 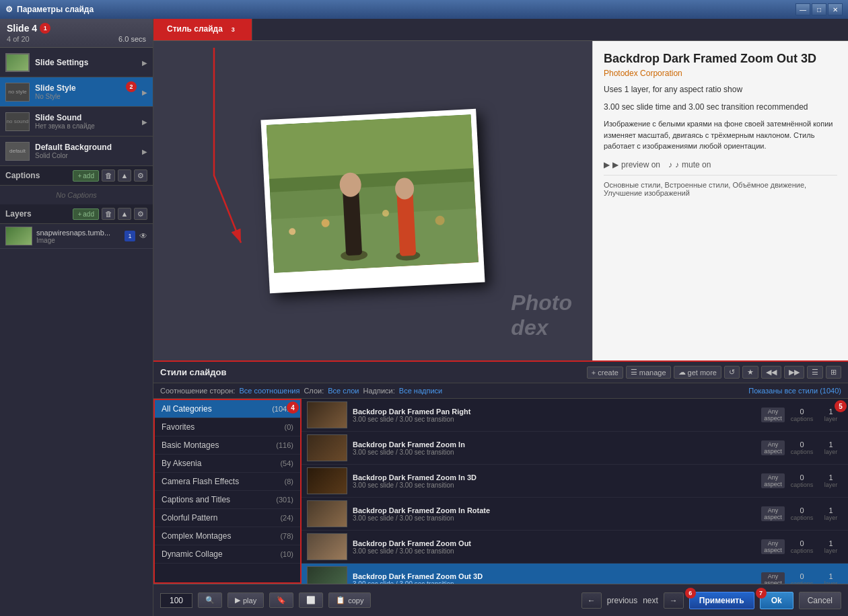 I want to click on mute-on-button: ♪ mute on, so click(x=689, y=165).